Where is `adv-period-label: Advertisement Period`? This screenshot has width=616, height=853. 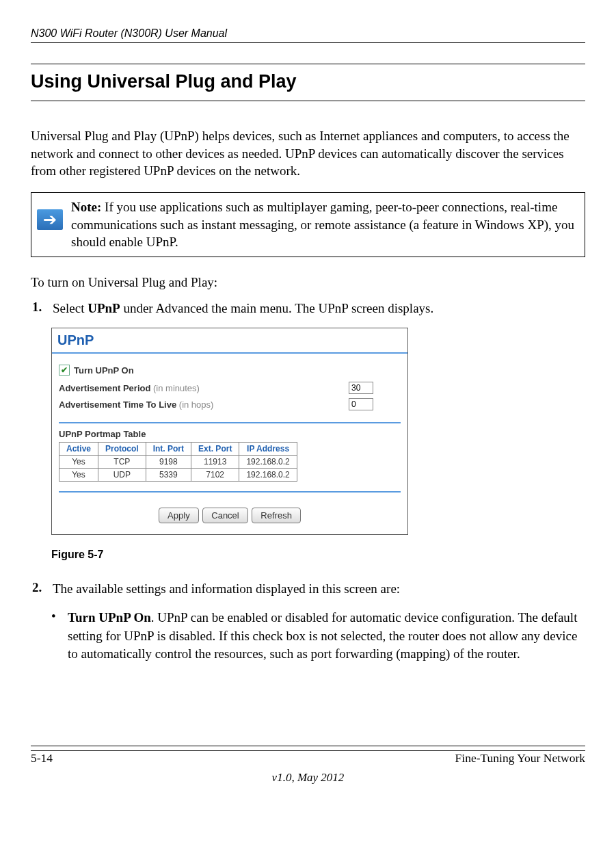
adv-period-label: Advertisement Period is located at coordinates (105, 389).